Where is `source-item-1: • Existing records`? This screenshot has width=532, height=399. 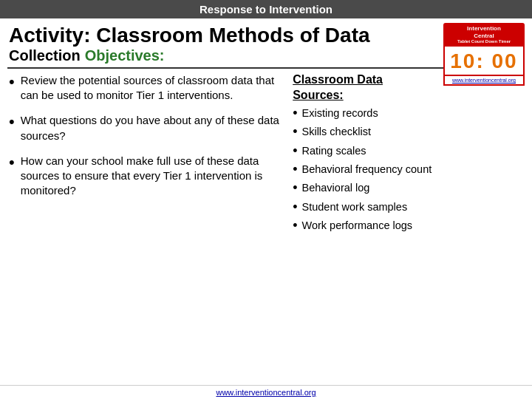
source-item-1: • Existing records is located at coordinates (408, 114).